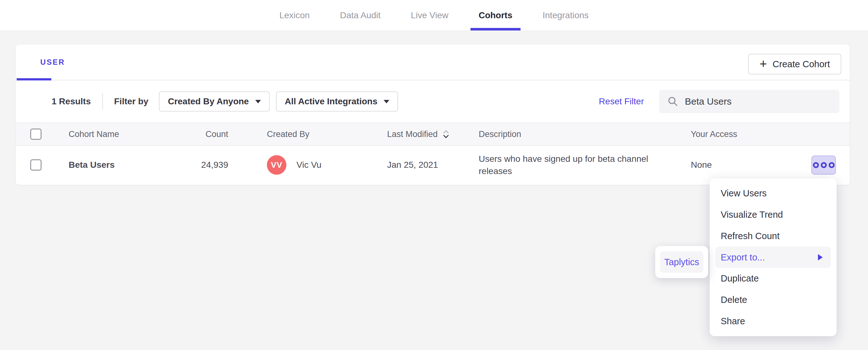 This screenshot has width=868, height=350. I want to click on card-tabs-row: USER + Create Cohort, so click(433, 63).